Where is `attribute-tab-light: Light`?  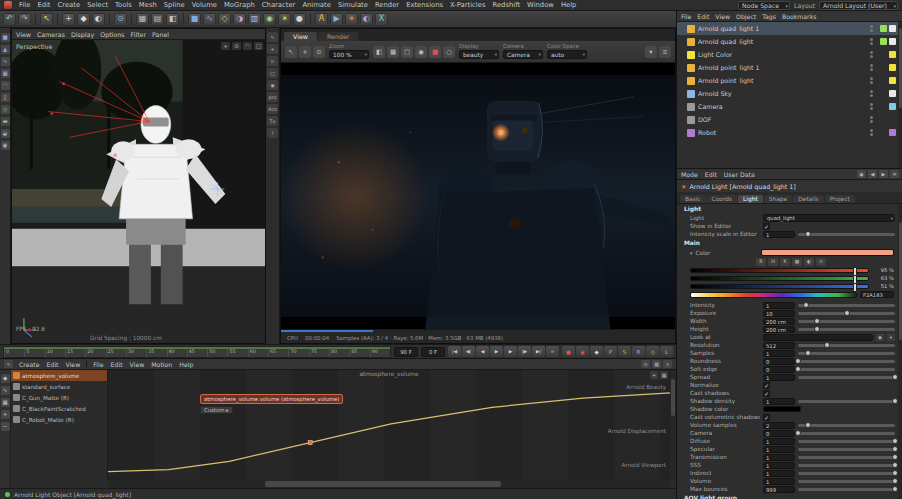
attribute-tab-light: Light is located at coordinates (750, 199).